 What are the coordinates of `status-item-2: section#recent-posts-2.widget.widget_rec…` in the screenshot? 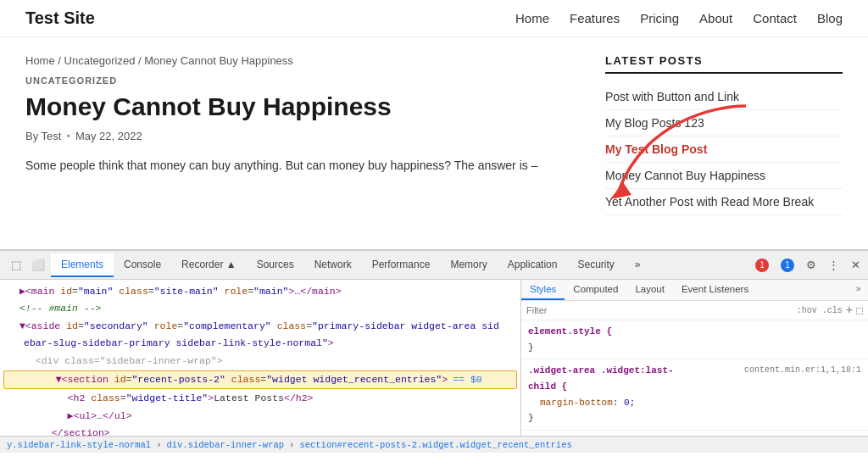 It's located at (436, 445).